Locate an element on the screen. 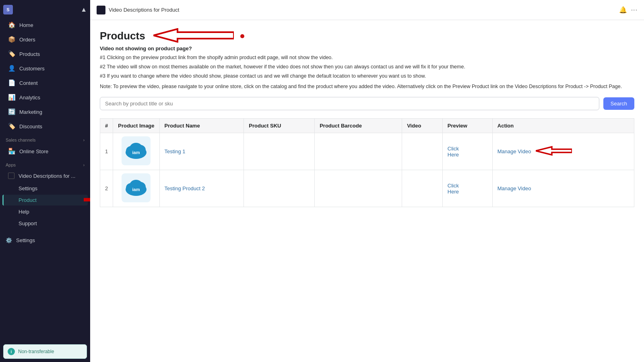 The width and height of the screenshot is (644, 362). search-button: Search is located at coordinates (619, 104).